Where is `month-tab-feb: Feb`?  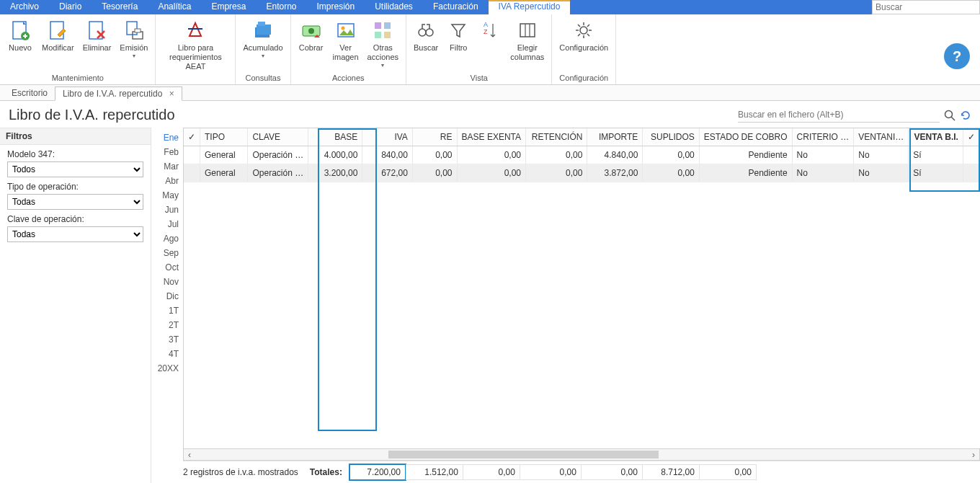
month-tab-feb: Feb is located at coordinates (170, 152).